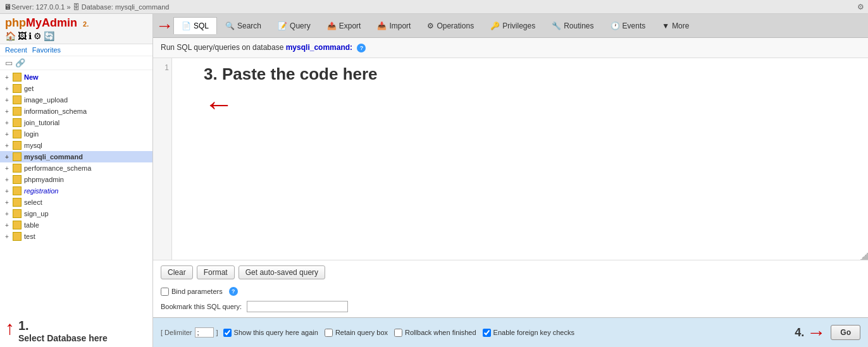  Describe the element at coordinates (676, 25) in the screenshot. I see `tab-more: ▼ More` at that location.